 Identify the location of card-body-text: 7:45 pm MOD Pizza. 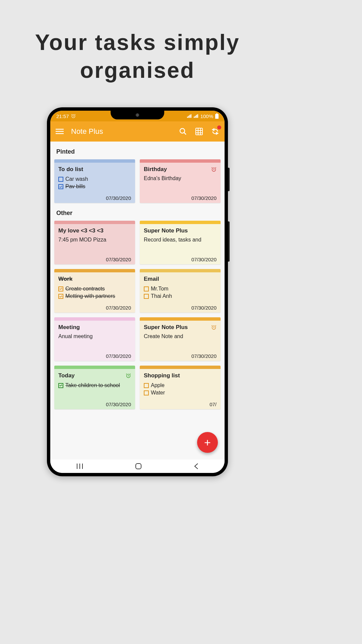
(95, 246).